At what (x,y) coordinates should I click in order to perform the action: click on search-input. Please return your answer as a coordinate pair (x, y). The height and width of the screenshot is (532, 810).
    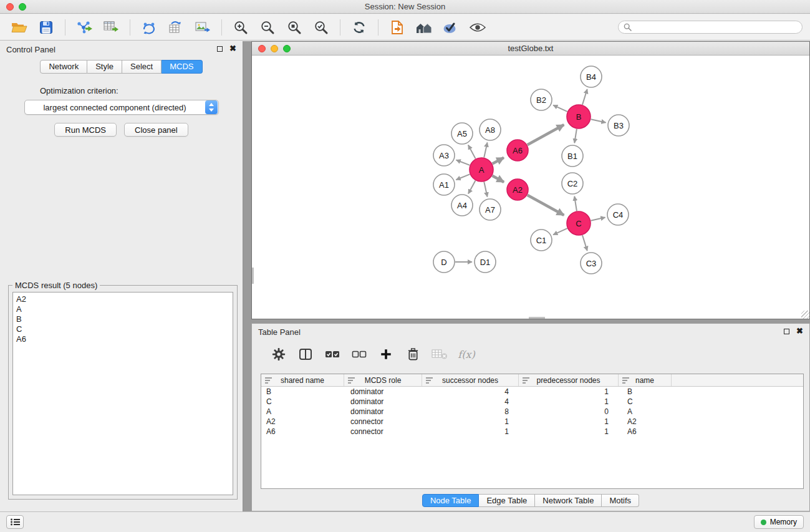
    Looking at the image, I should click on (716, 27).